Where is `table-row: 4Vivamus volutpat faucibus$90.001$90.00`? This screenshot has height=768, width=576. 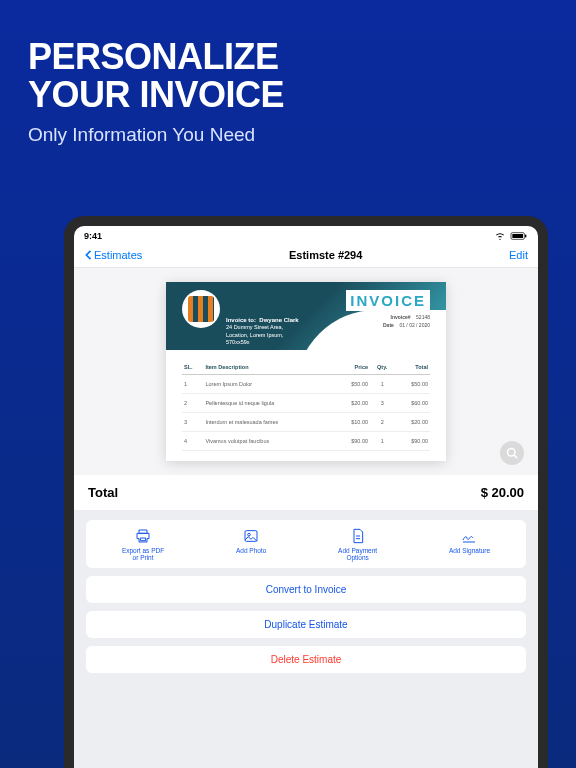 table-row: 4Vivamus volutpat faucibus$90.001$90.00 is located at coordinates (306, 442).